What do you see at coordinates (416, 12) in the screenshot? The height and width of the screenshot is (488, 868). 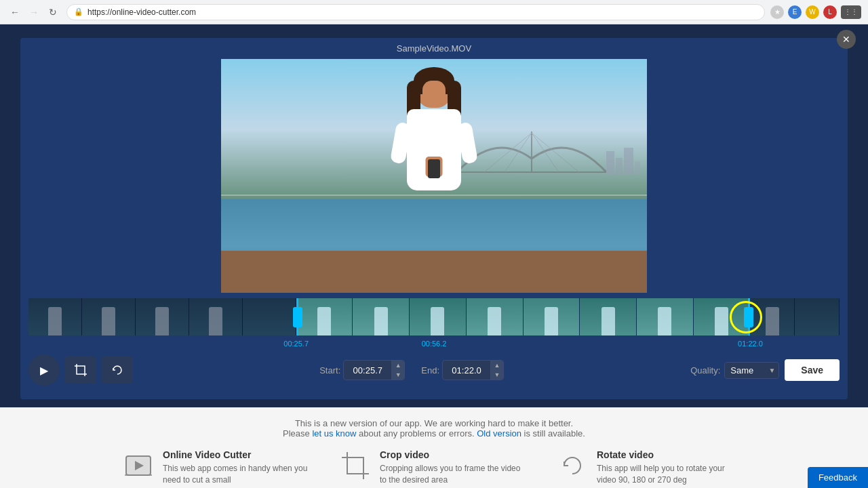 I see `address-bar: 🔒 https://online-video-cutter.com` at bounding box center [416, 12].